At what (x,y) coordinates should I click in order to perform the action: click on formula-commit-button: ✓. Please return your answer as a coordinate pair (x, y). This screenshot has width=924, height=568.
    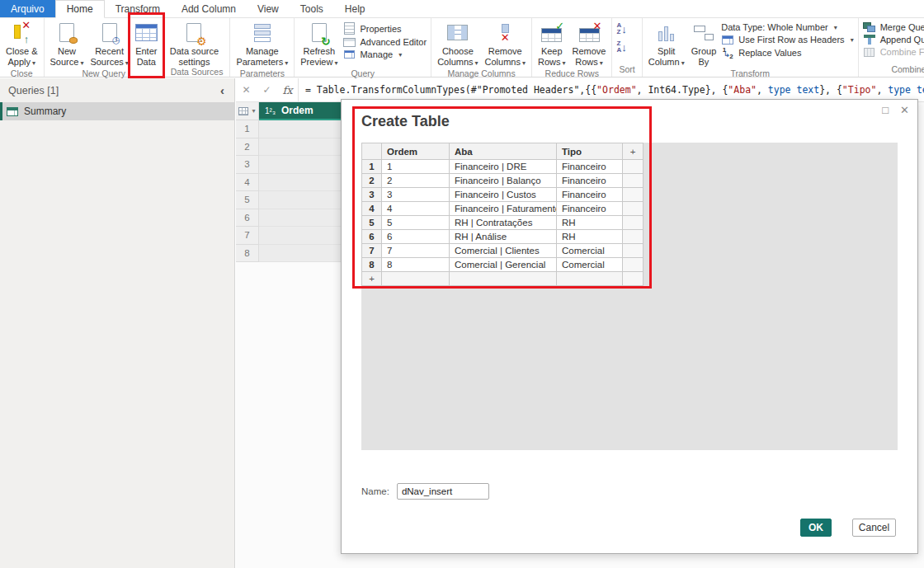
    Looking at the image, I should click on (267, 90).